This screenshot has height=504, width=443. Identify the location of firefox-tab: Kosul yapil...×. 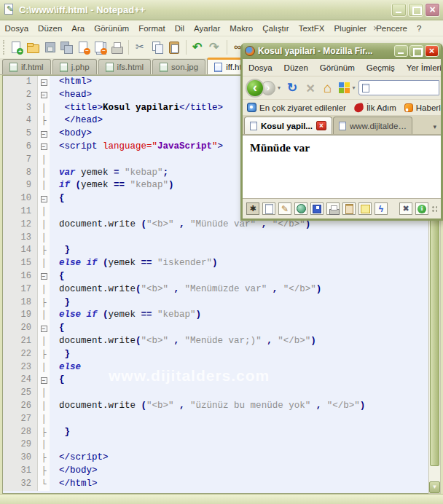
(289, 125).